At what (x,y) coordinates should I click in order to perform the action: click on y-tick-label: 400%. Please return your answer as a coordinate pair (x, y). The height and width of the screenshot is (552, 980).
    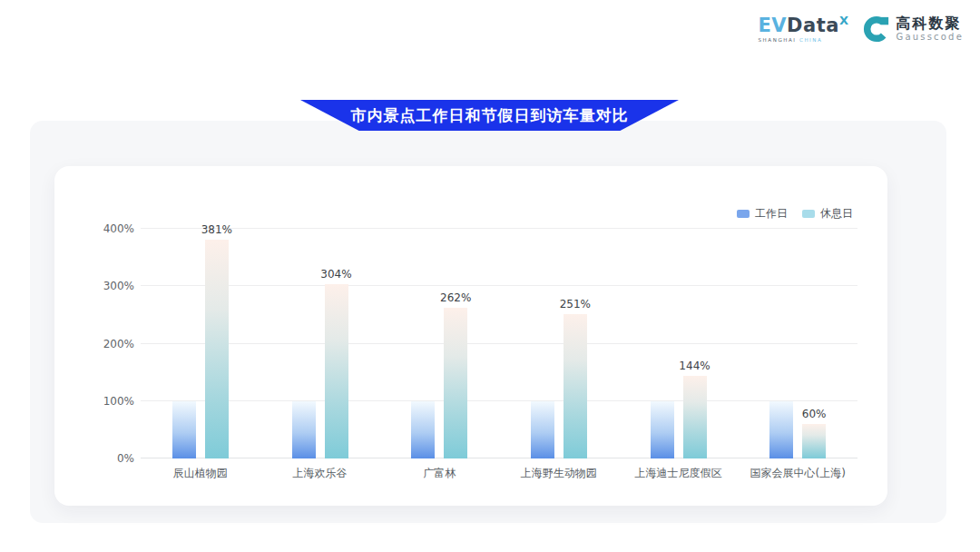
    Looking at the image, I should click on (119, 229).